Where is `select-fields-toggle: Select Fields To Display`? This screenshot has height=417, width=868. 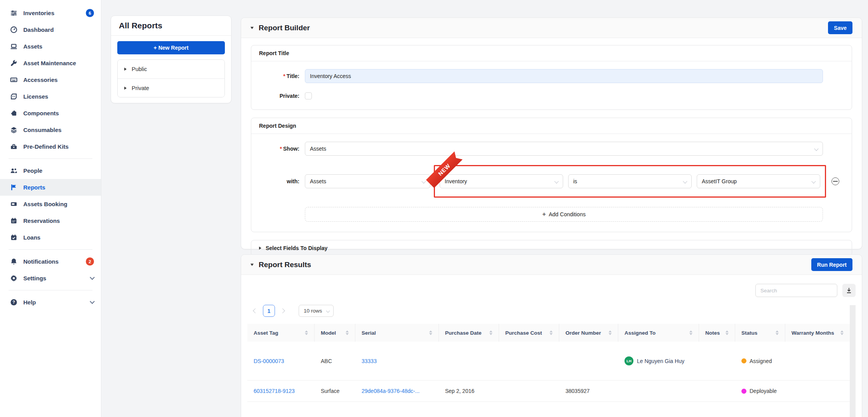 select-fields-toggle: Select Fields To Display is located at coordinates (551, 248).